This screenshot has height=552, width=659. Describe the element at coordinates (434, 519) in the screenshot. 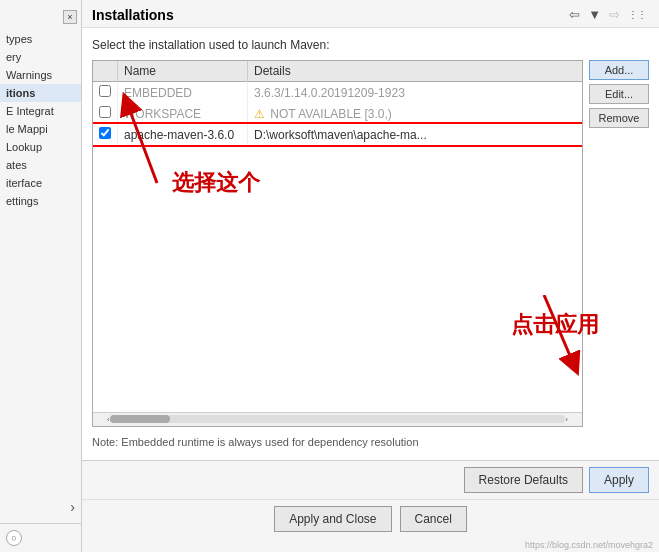

I see `cancel-button: Cancel` at that location.